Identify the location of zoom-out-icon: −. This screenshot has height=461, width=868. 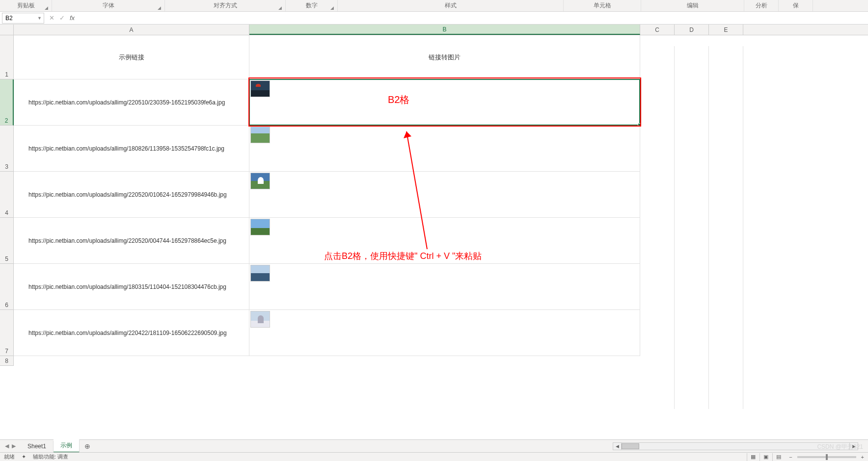
(790, 457).